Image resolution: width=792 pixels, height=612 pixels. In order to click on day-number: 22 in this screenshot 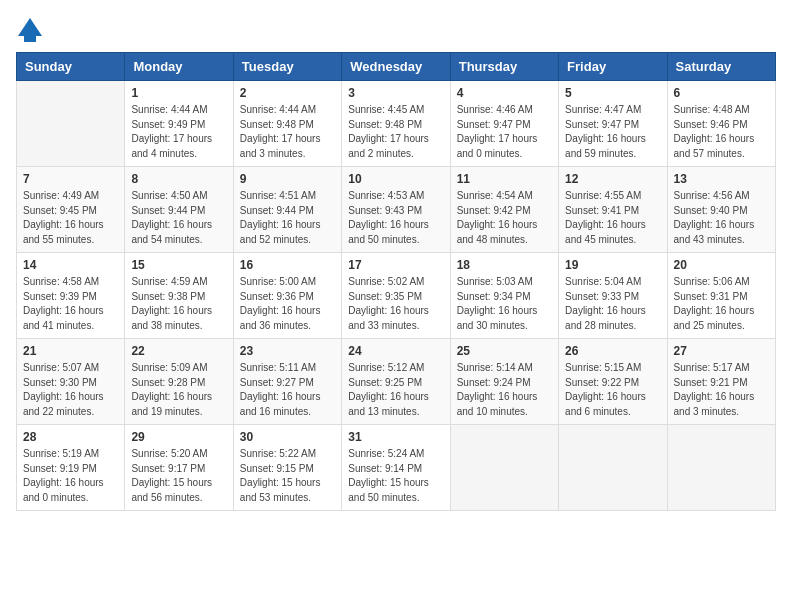, I will do `click(178, 351)`.